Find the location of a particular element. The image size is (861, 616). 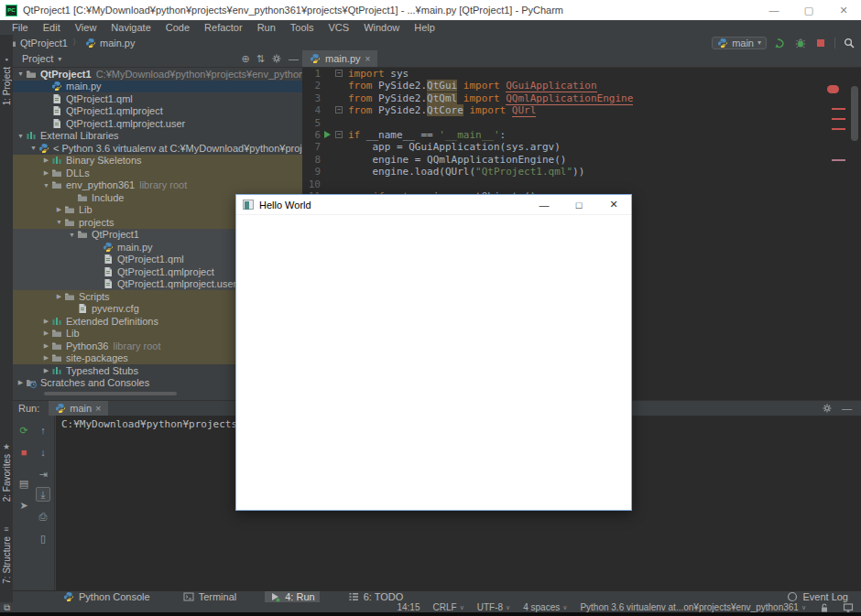

status-widget-4: 4 spaces∨ is located at coordinates (545, 608).